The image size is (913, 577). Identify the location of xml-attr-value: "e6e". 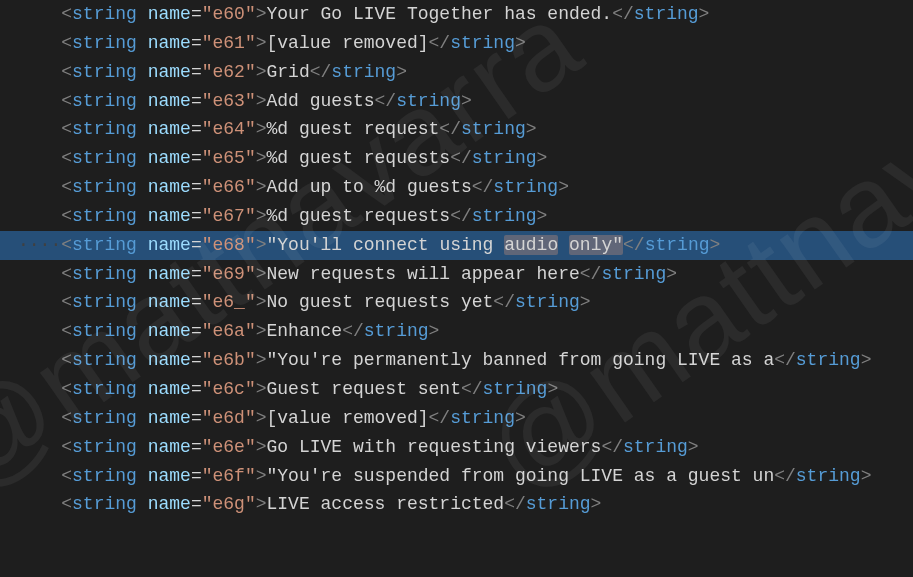
(229, 447).